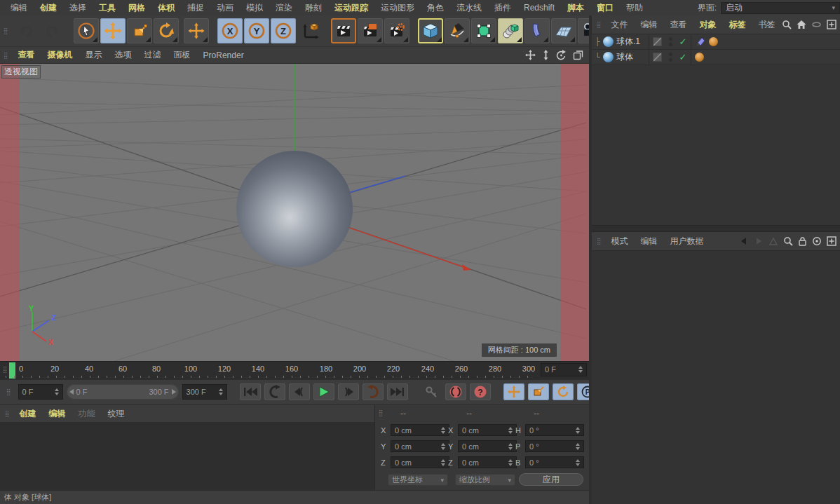  What do you see at coordinates (86, 31) in the screenshot?
I see `live-selection-button` at bounding box center [86, 31].